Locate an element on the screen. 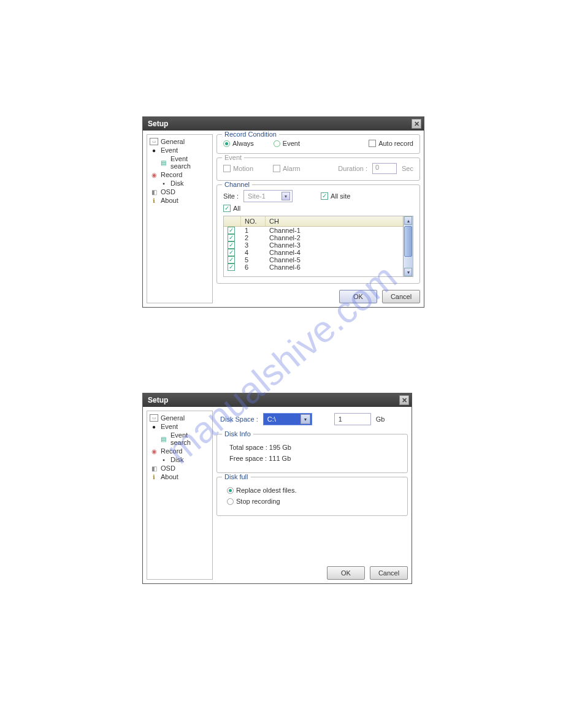 The image size is (563, 728). site-select: Site-1 ▾ is located at coordinates (268, 196).